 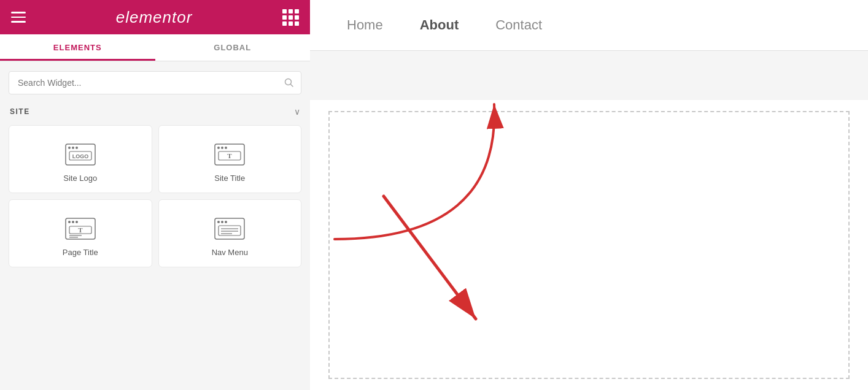 What do you see at coordinates (80, 228) in the screenshot?
I see `page-title-icon: T` at bounding box center [80, 228].